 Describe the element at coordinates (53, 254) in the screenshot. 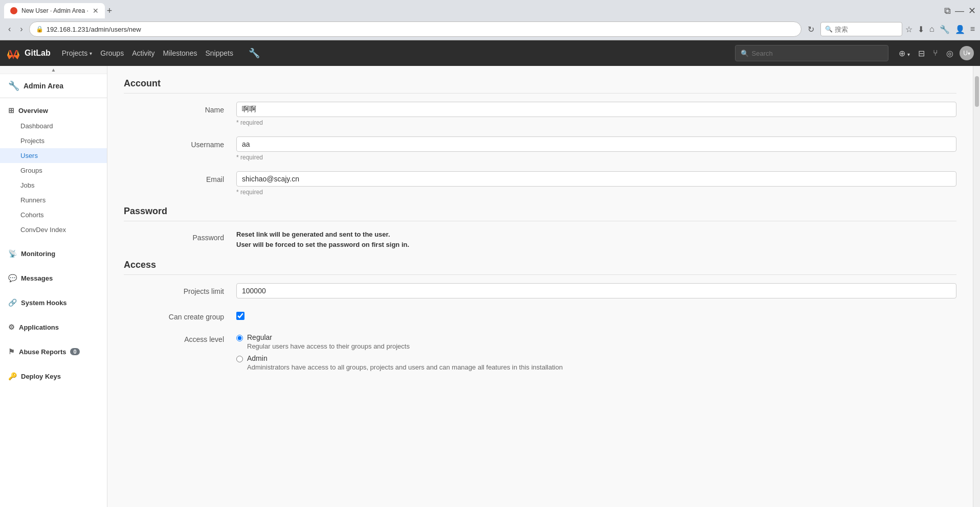

I see `sidebar-section-monitoring: 📡 Monitoring` at that location.